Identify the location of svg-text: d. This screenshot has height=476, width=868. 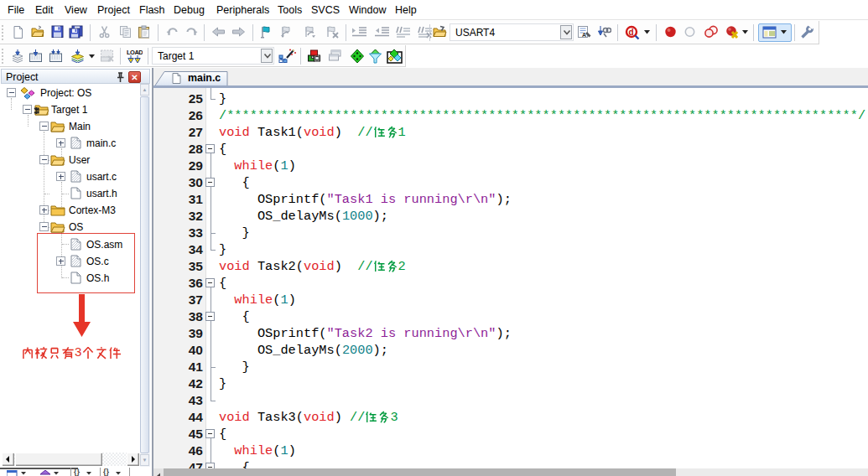
(632, 32).